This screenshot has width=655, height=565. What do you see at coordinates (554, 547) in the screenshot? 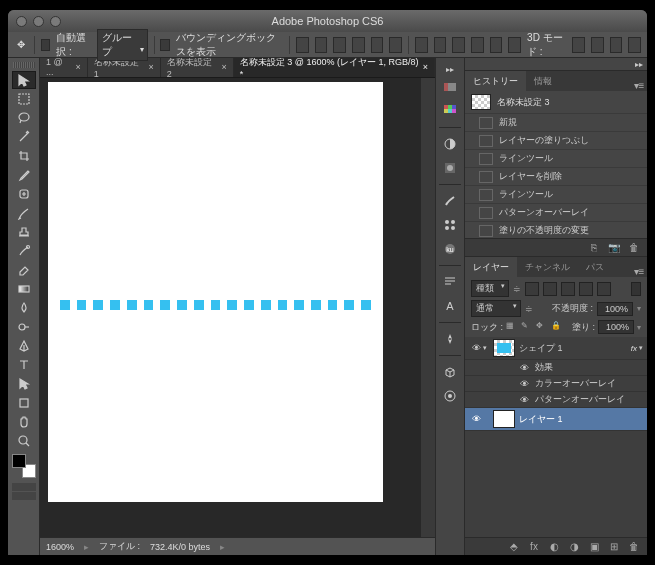
I see `layer-mask-icon: ◐` at bounding box center [554, 547].